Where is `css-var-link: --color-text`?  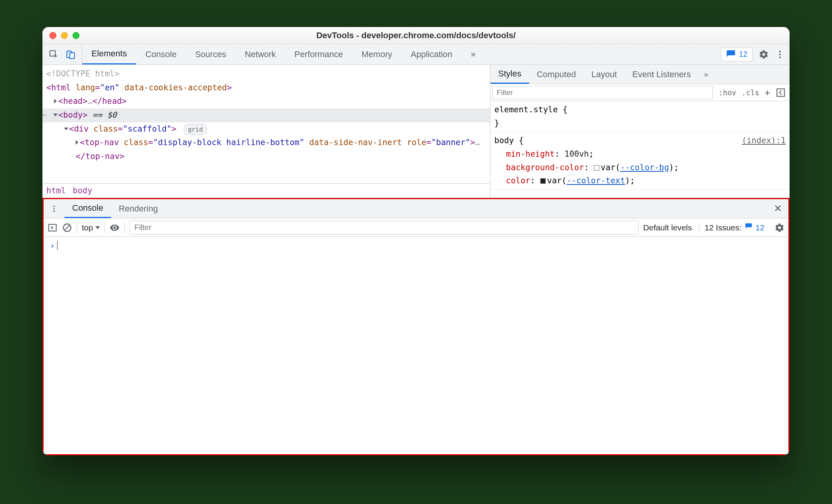 css-var-link: --color-text is located at coordinates (596, 181).